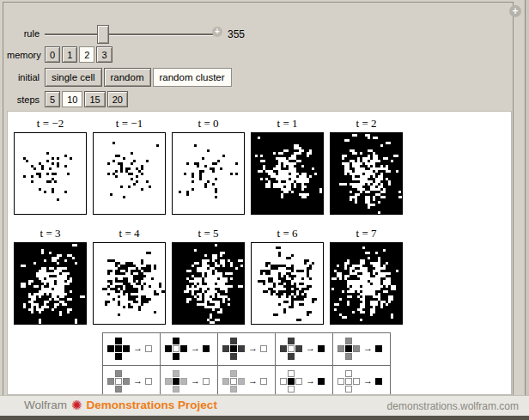 The width and height of the screenshot is (529, 420). Describe the element at coordinates (87, 55) in the screenshot. I see `memory-option-2: 2` at that location.